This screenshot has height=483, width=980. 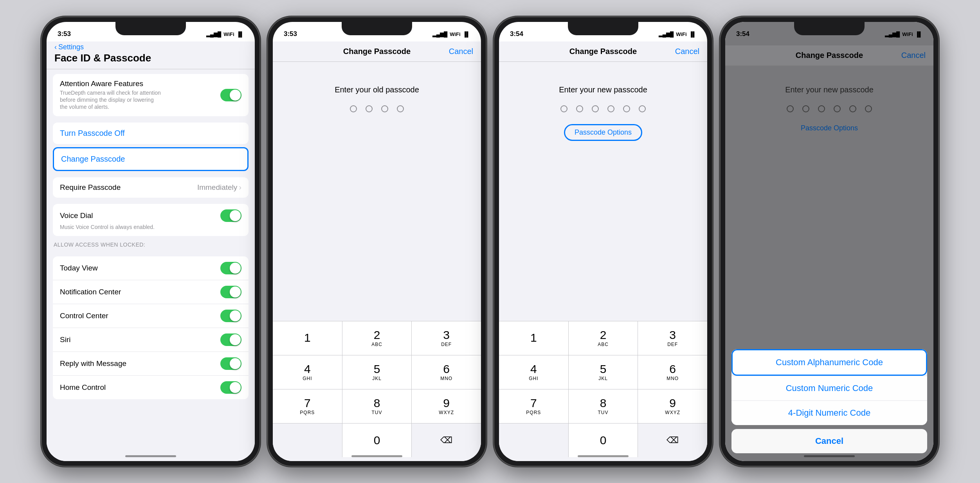 What do you see at coordinates (308, 440) in the screenshot?
I see `key-empty` at bounding box center [308, 440].